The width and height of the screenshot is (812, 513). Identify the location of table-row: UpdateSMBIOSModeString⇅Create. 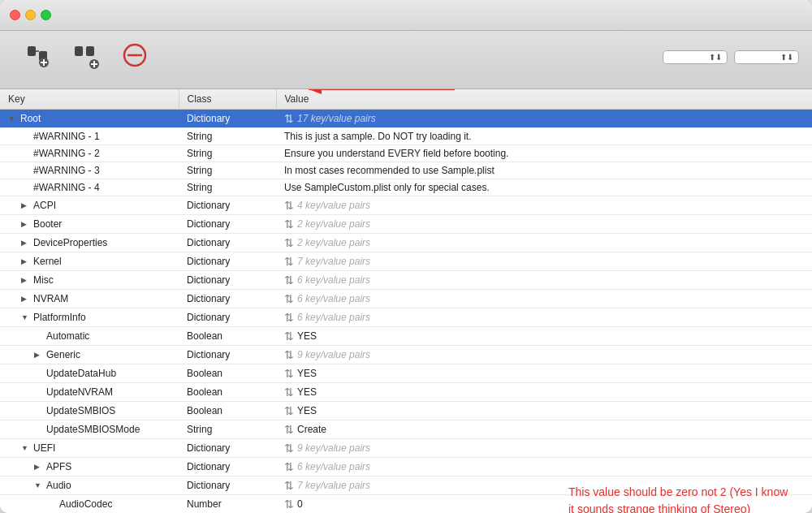
(406, 430).